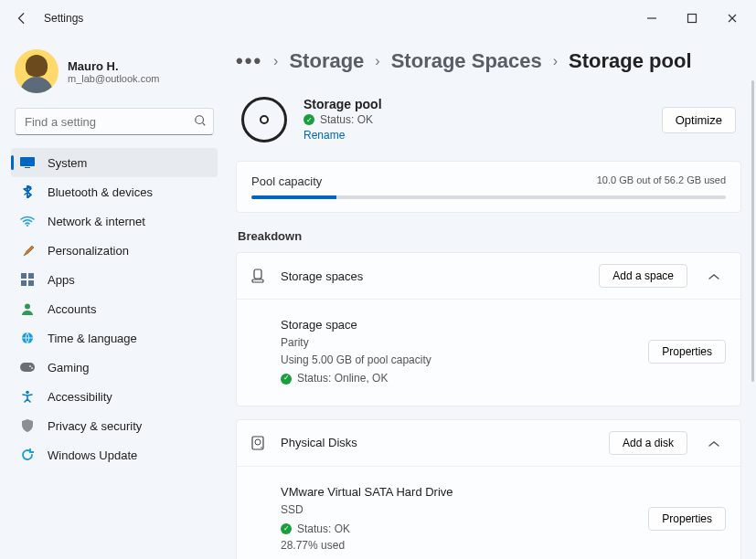 The height and width of the screenshot is (559, 756). What do you see at coordinates (114, 76) in the screenshot?
I see `user-header: Mauro H. m_lab@outlook.com` at bounding box center [114, 76].